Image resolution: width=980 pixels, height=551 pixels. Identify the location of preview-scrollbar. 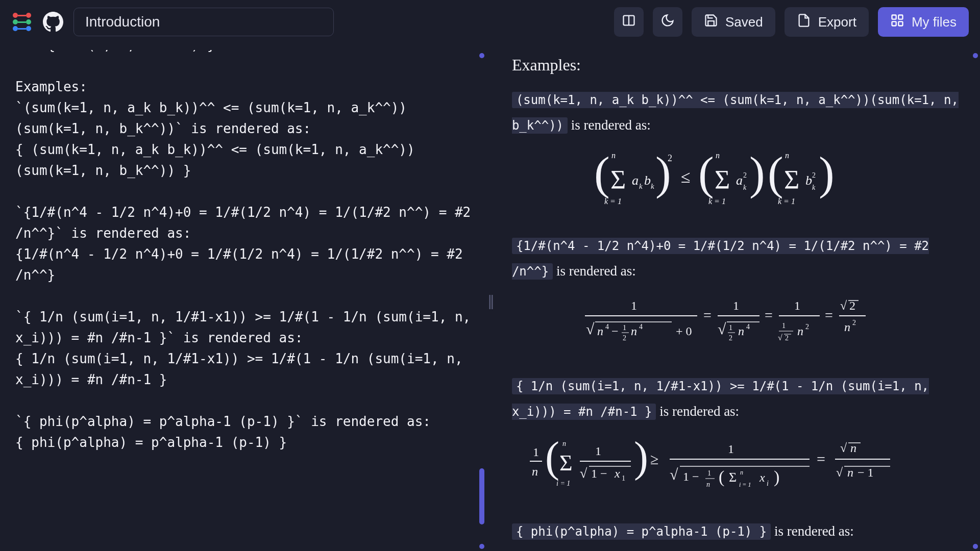
(975, 300).